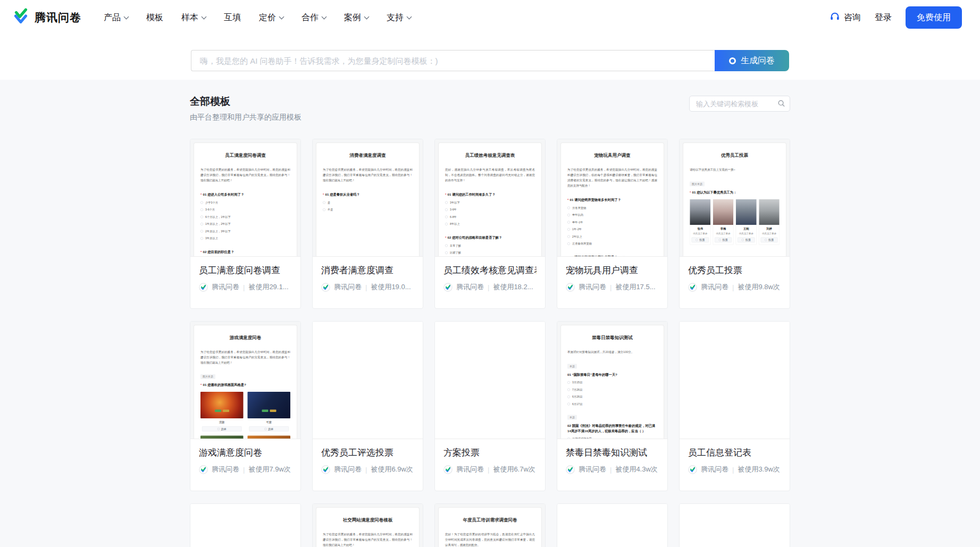 This screenshot has height=547, width=980. Describe the element at coordinates (490, 525) in the screenshot. I see `template-card: 年度员工培训需求调查问卷您好！为了给您提供更好的培训学习机会，恳请您在百忙之中抽…` at that location.